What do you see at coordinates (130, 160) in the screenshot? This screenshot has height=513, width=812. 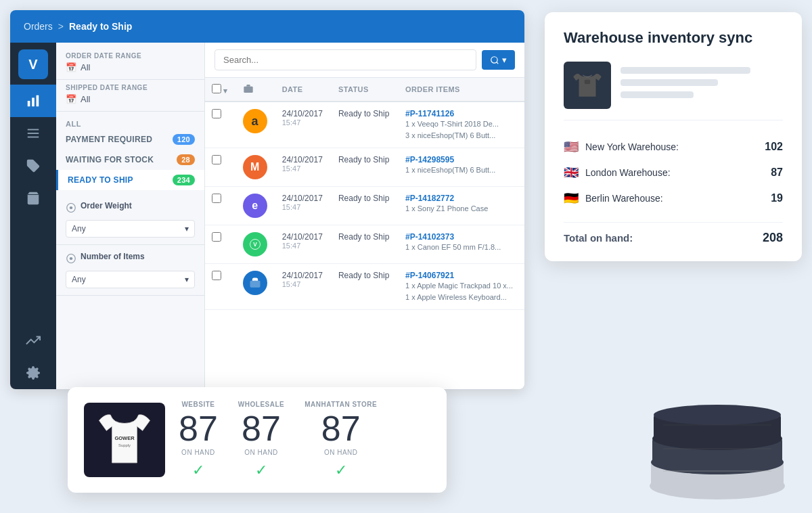 I see `status-waiting-stock: WAITING FOR STOCK 28` at bounding box center [130, 160].